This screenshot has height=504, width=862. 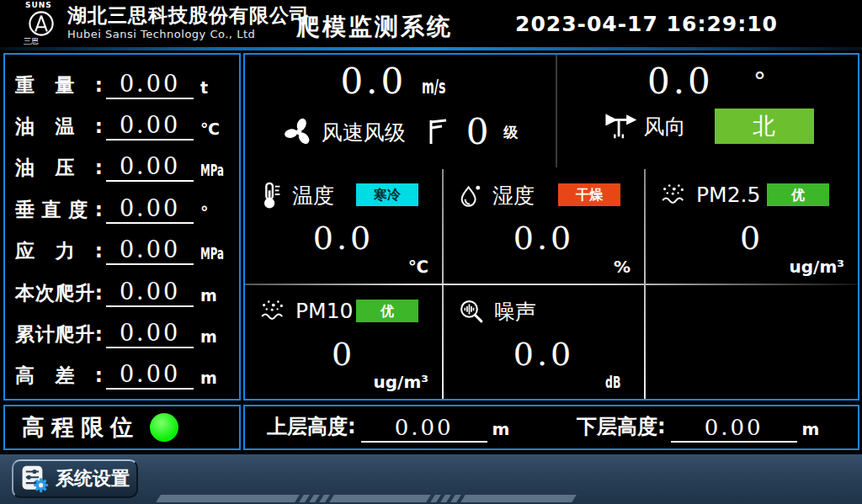 What do you see at coordinates (424, 429) in the screenshot?
I see `upper-height-value: 0.00` at bounding box center [424, 429].